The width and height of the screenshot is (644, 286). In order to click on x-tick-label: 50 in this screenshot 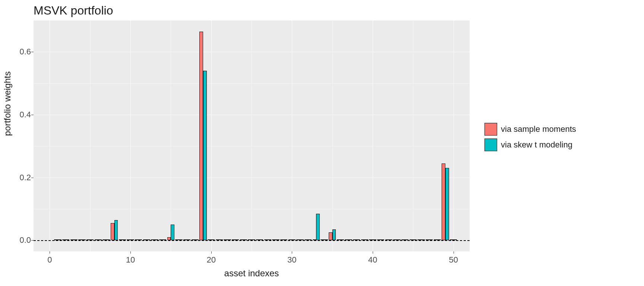, I will do `click(453, 260)`.